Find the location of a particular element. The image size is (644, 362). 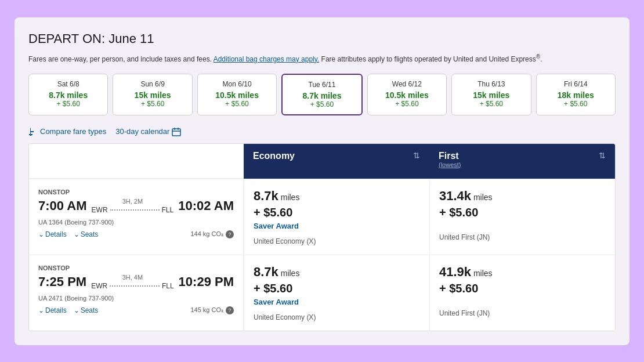

depart-title: DEPART ON: June 11 is located at coordinates (322, 39).